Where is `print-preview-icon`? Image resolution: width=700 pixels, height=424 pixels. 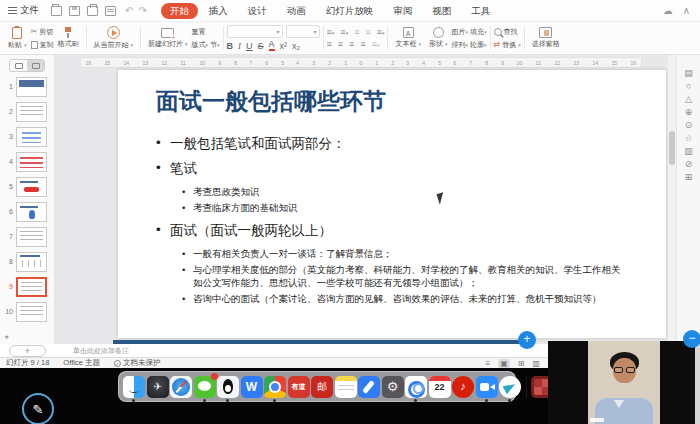 print-preview-icon is located at coordinates (110, 11).